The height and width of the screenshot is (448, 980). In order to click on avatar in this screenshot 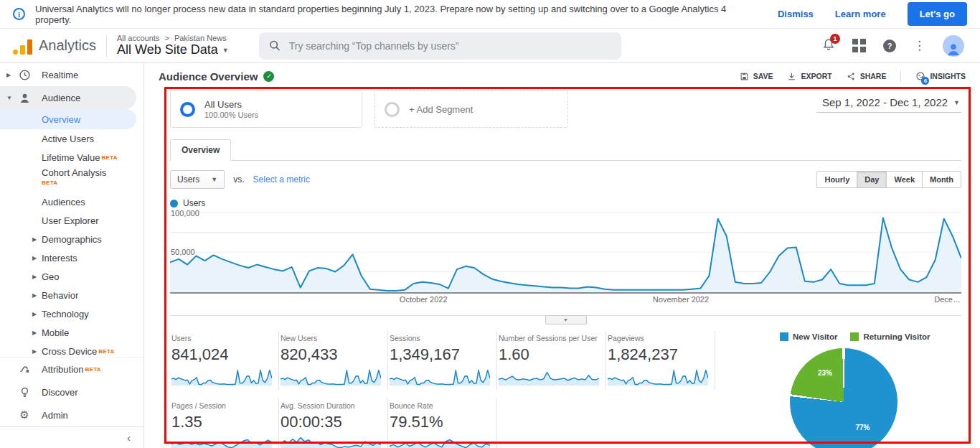, I will do `click(953, 46)`.